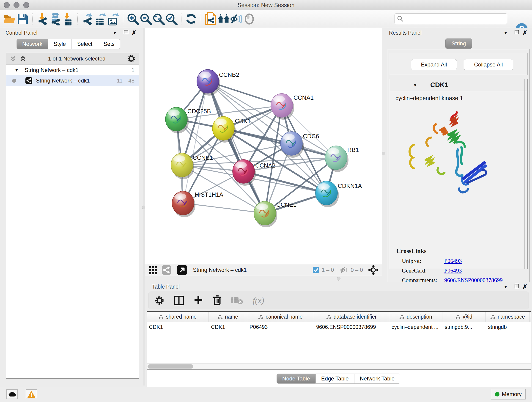  Describe the element at coordinates (211, 19) in the screenshot. I see `share-document-icon` at that location.